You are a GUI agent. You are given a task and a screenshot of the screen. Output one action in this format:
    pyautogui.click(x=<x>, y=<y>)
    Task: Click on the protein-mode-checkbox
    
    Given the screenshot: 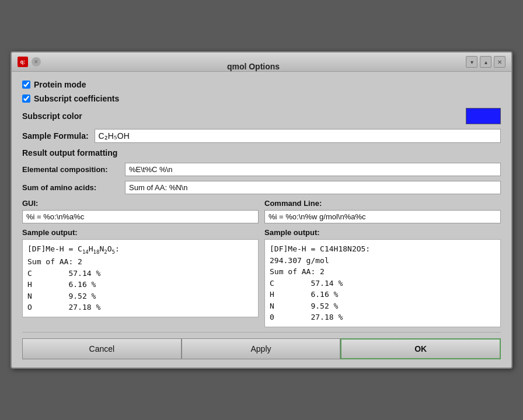 What is the action you would take?
    pyautogui.click(x=26, y=85)
    